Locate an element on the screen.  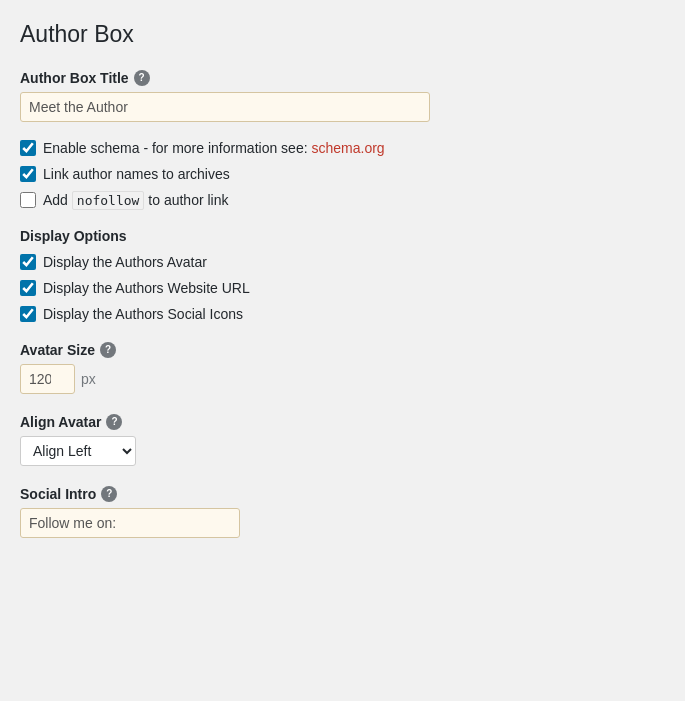
align-avatar-select: Align Left Align Center Align Right is located at coordinates (78, 451).